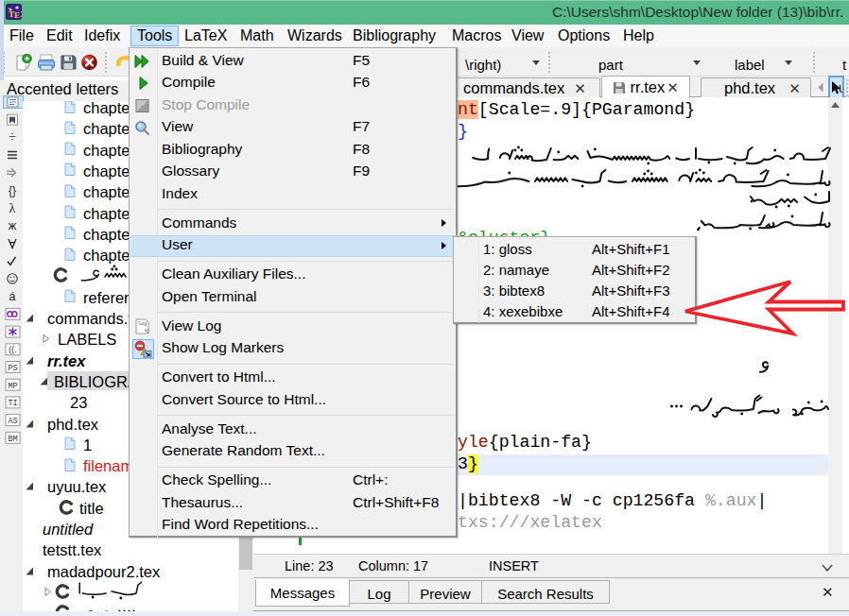 This screenshot has height=616, width=849. I want to click on svg-text: λ, so click(13, 208).